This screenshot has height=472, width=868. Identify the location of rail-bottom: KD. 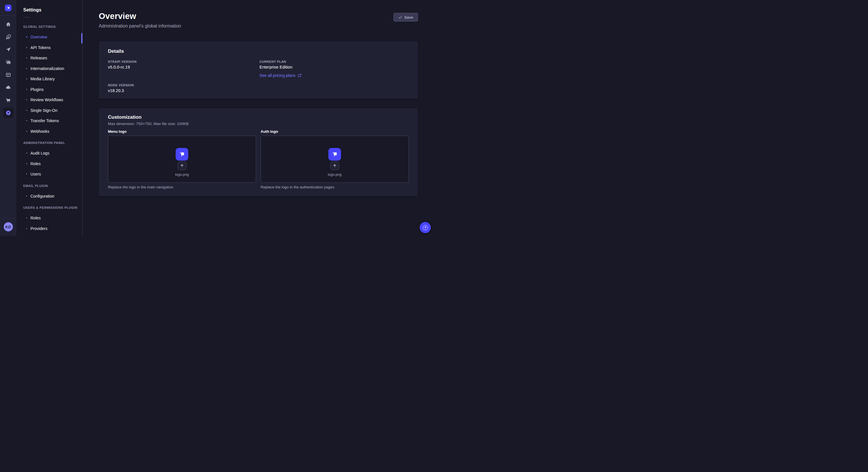
(8, 227).